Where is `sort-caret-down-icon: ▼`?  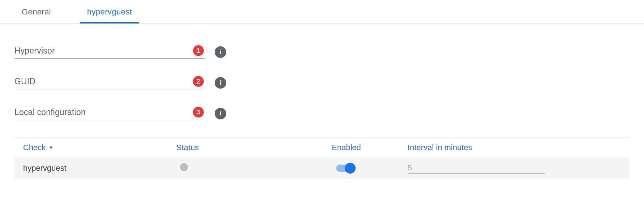 sort-caret-down-icon: ▼ is located at coordinates (51, 148).